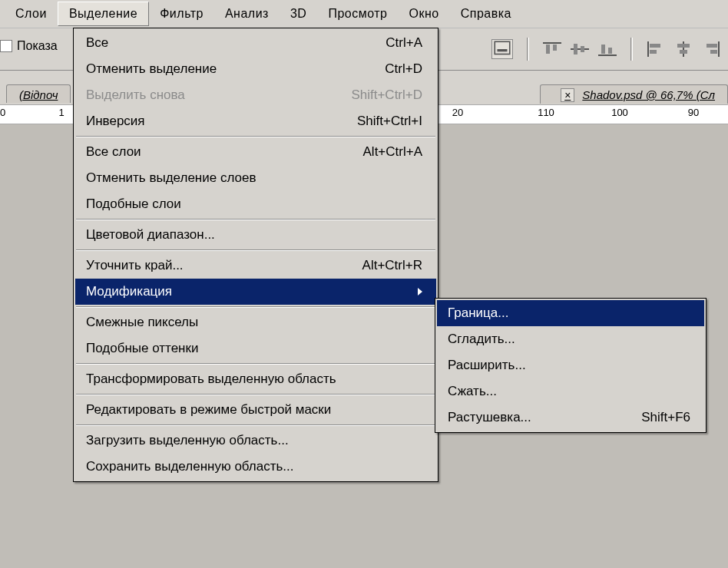 Image resolution: width=728 pixels, height=568 pixels. I want to click on align-bottom-icon, so click(607, 49).